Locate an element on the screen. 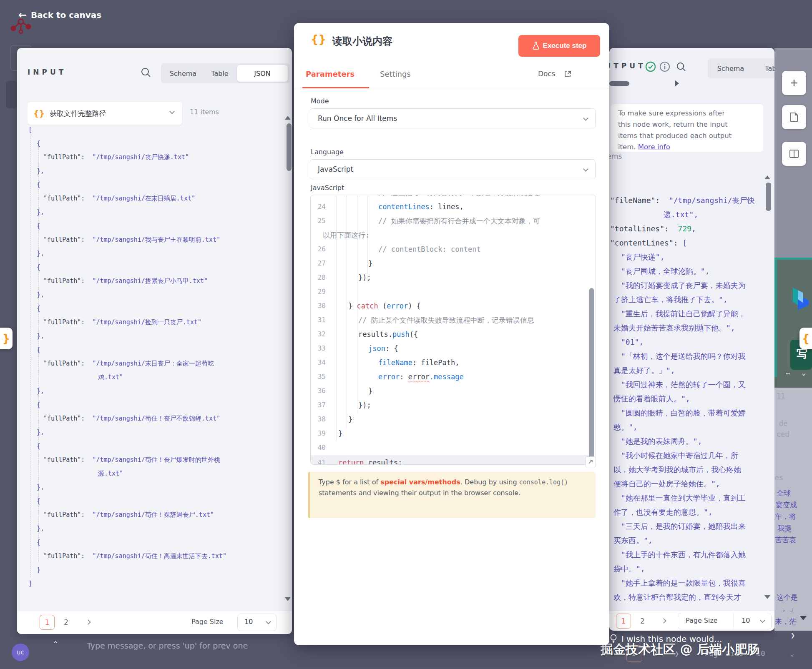  output-scrollbar is located at coordinates (768, 197).